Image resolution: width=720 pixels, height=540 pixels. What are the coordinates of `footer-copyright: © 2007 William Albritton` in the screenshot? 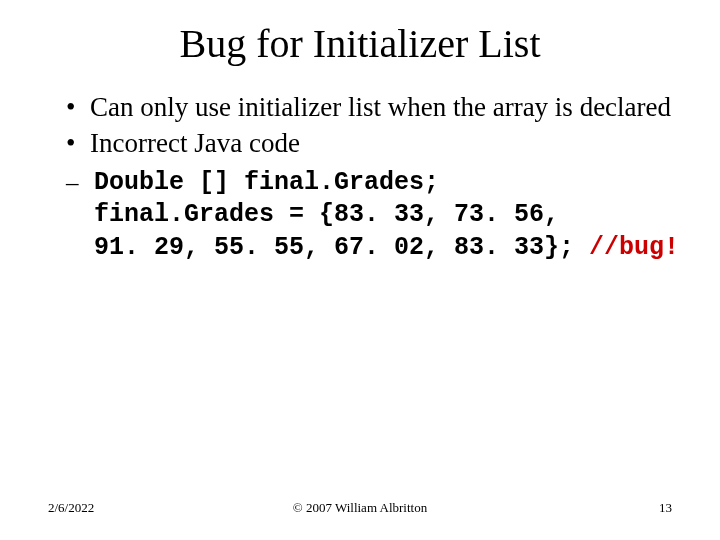 It's located at (360, 508).